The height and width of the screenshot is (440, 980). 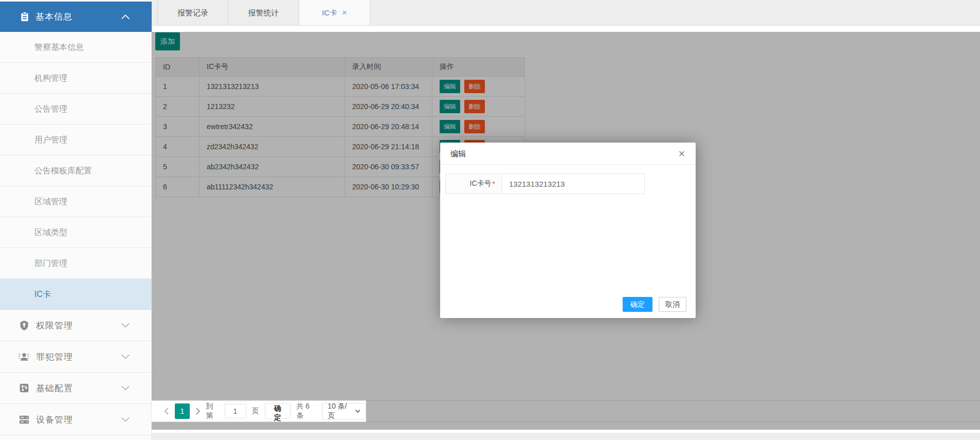 I want to click on current-page-button: 1, so click(x=182, y=411).